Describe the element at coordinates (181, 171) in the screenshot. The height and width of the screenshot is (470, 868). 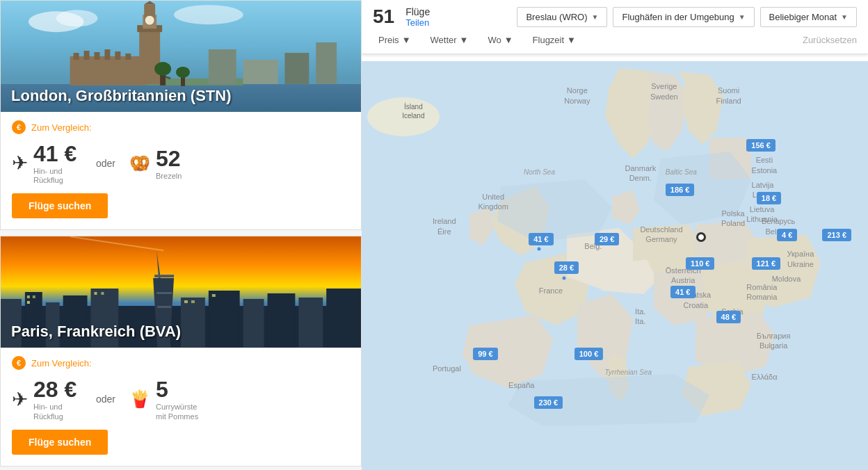
I see `london-card-body: € Zum Vergleich: ✈ 41 € Hin- und Rückflu…` at that location.